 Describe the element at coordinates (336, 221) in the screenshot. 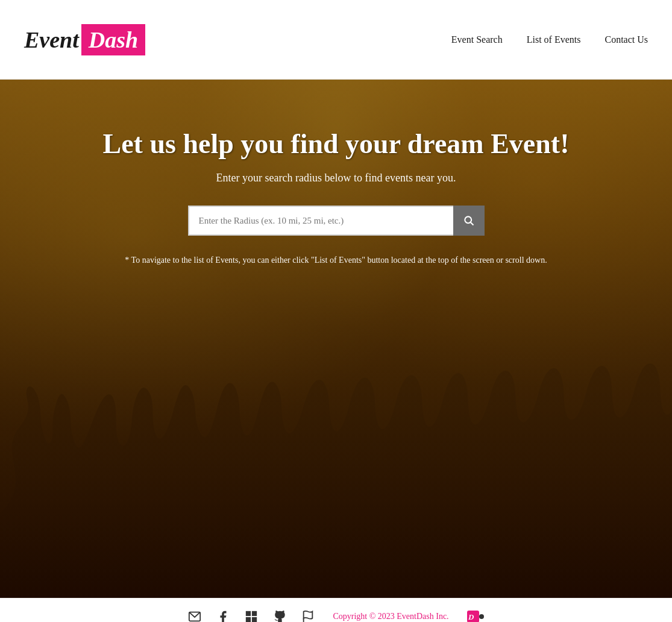

I see `search-form` at that location.